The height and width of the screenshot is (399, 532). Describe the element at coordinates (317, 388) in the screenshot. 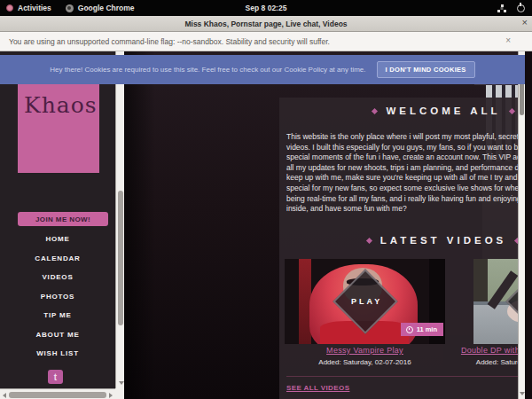

I see `see-all-videos-link: SEE ALL VIDEOS` at that location.